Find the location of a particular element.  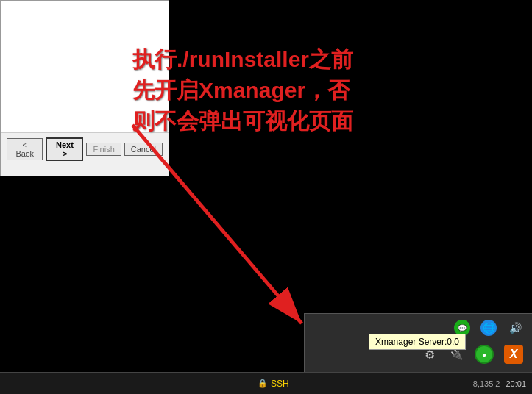

ssh-text: SSH is located at coordinates (280, 384).